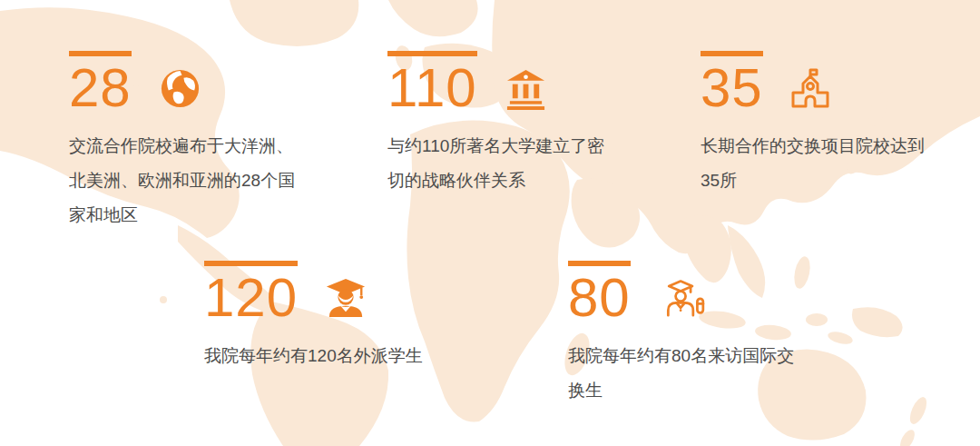 The height and width of the screenshot is (446, 980). Describe the element at coordinates (432, 84) in the screenshot. I see `stat-value: 110` at that location.